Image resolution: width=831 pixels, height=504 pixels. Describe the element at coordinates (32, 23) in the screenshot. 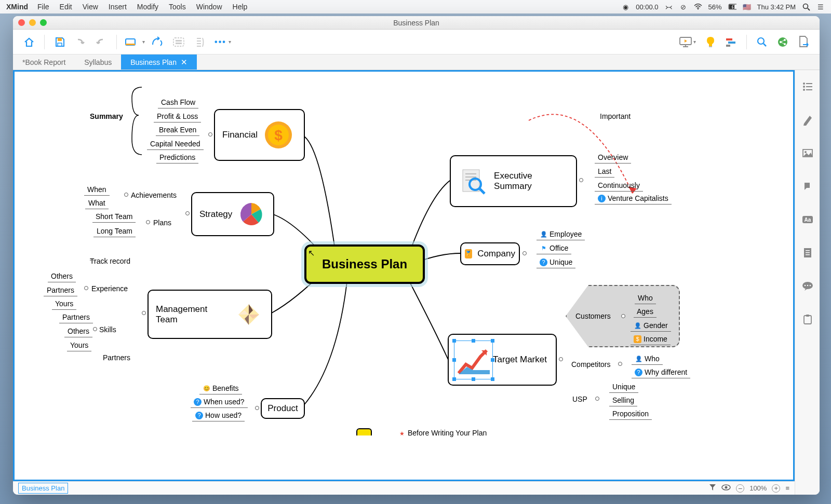

I see `minimize-window` at that location.